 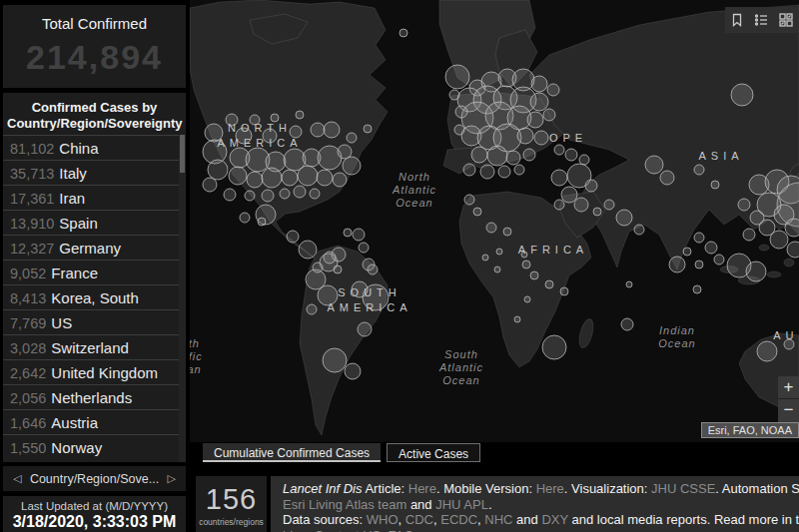 What do you see at coordinates (419, 519) in the screenshot?
I see `link: CDC` at bounding box center [419, 519].